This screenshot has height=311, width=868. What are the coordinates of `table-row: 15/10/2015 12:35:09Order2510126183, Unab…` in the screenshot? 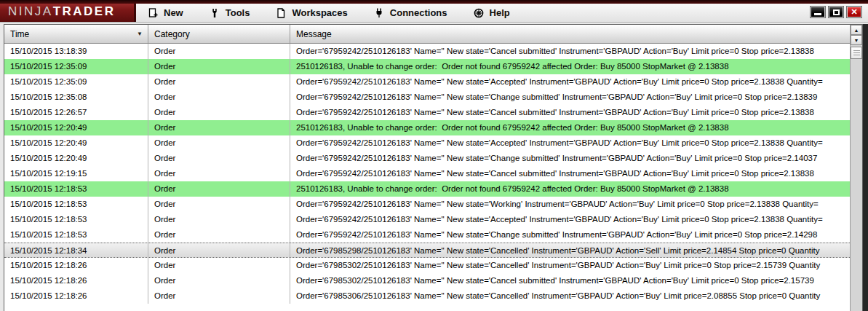 It's located at (427, 67).